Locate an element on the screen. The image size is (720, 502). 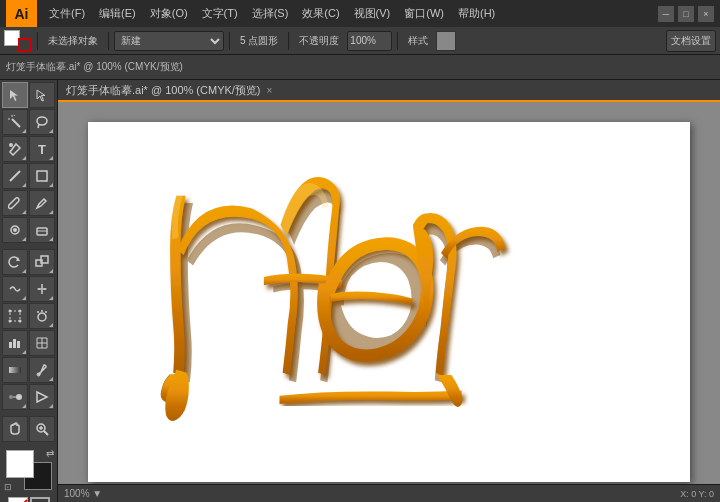
zoom-tool is located at coordinates (42, 429).